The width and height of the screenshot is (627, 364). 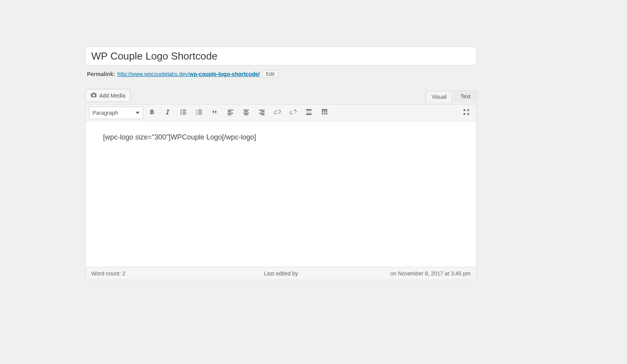 What do you see at coordinates (270, 74) in the screenshot?
I see `edit-permalink-button: Edit` at bounding box center [270, 74].